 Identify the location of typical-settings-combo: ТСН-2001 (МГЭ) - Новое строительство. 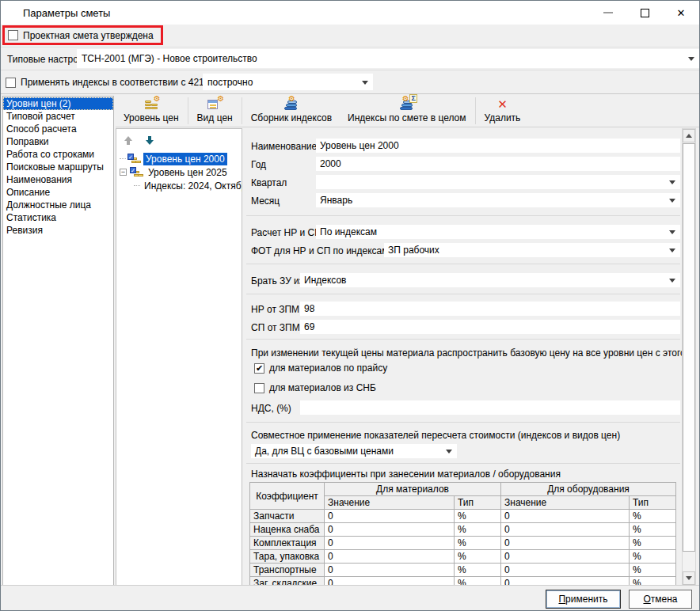
(388, 59).